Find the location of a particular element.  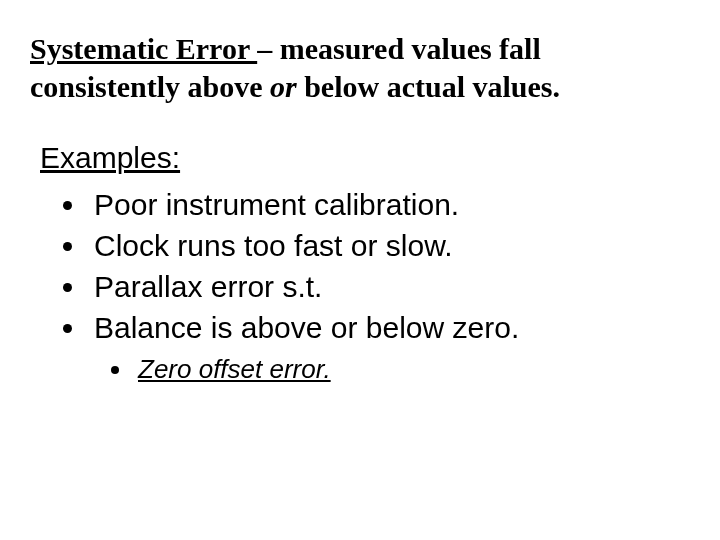

list-item: Poor instrument calibration. is located at coordinates (389, 204).